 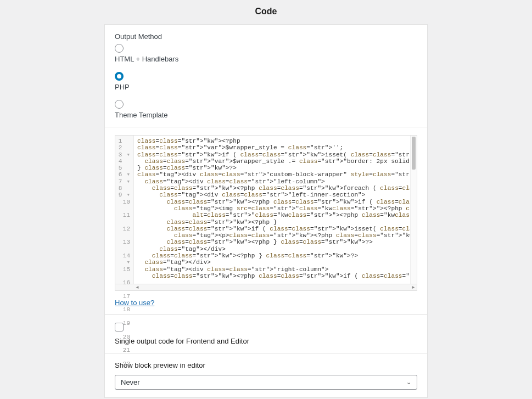 I want to click on radio-html-handlebars: HTML + Handlebars, so click(x=266, y=56).